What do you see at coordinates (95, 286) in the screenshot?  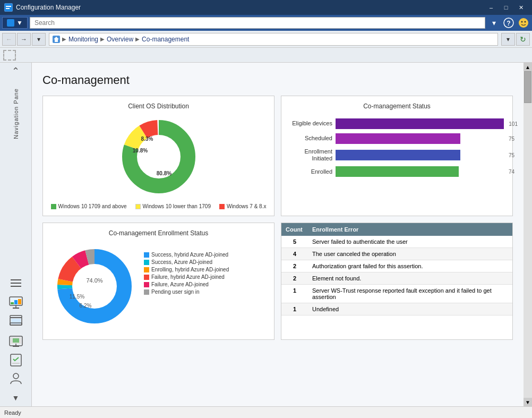 I see `enrollment-donut: 74.0% 11.5% 6.2%` at bounding box center [95, 286].